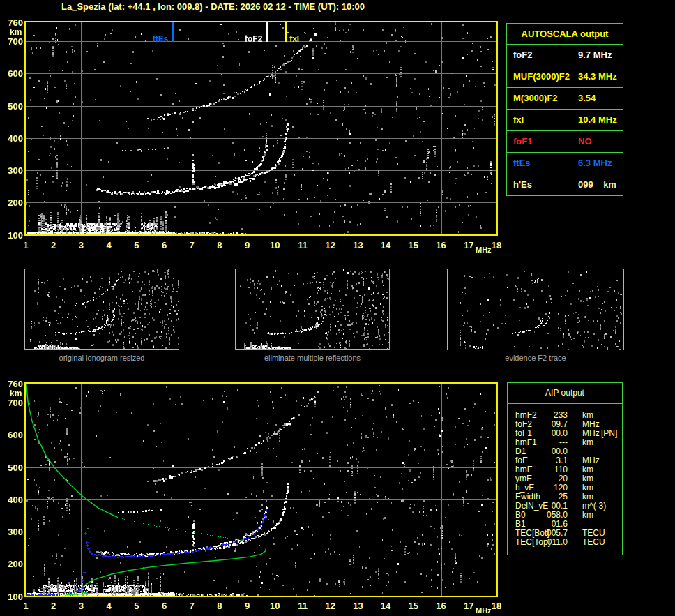 This screenshot has height=616, width=675. Describe the element at coordinates (565, 110) in the screenshot. I see `autoscala-output-table: AUTOSCALA output foF29.7 MHzMUF(3000)F23…` at that location.